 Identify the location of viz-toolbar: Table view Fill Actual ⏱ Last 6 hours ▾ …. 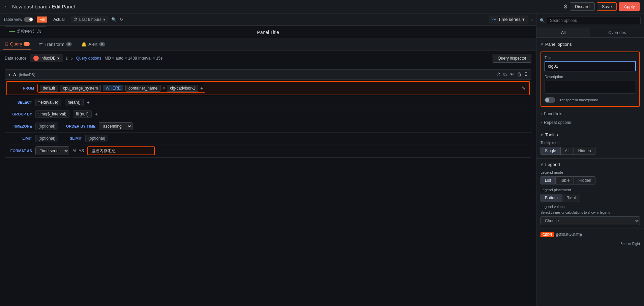
(268, 20).